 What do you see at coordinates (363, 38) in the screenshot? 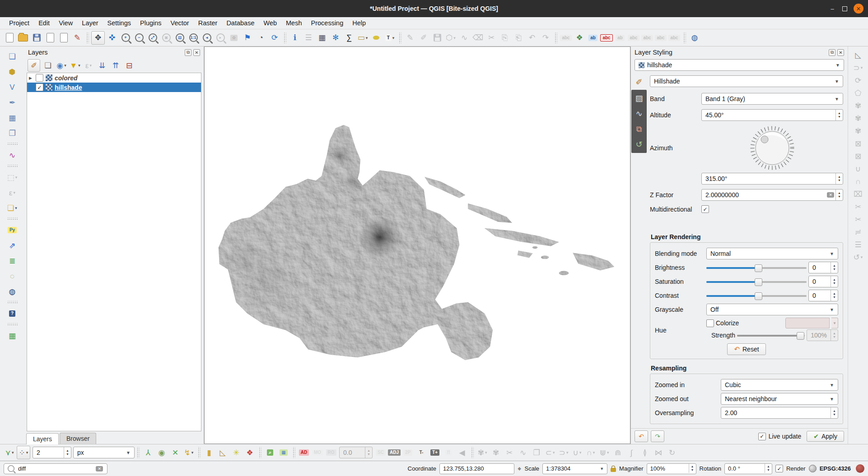
I see `measure-button: ▭▾` at bounding box center [363, 38].